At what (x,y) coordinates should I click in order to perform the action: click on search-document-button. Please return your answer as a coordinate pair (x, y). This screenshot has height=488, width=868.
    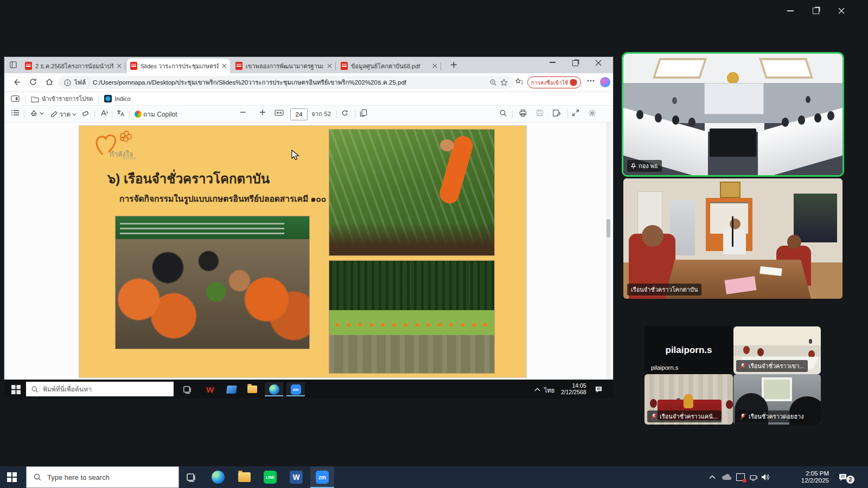
    Looking at the image, I should click on (503, 113).